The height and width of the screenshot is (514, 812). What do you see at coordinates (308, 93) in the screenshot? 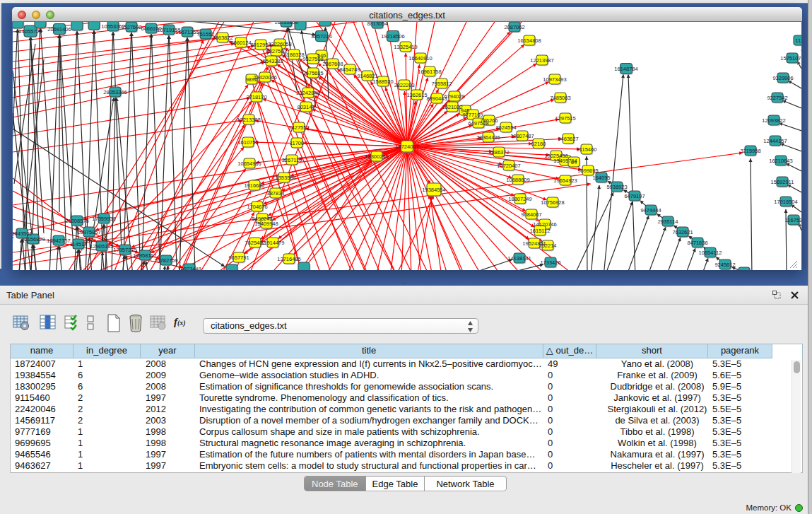
I see `svg-text: 23242848` at bounding box center [308, 93].